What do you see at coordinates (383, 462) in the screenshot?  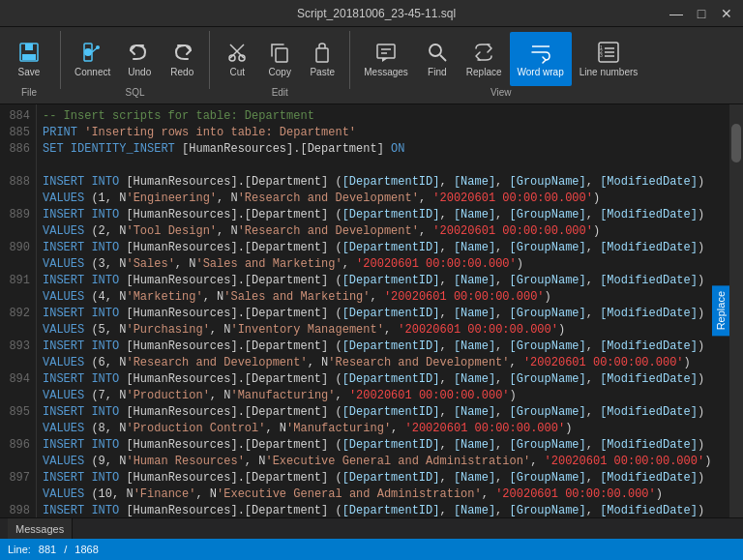 I see `code-line: VALUES (9, N'Human Resources', N'Executi…` at bounding box center [383, 462].